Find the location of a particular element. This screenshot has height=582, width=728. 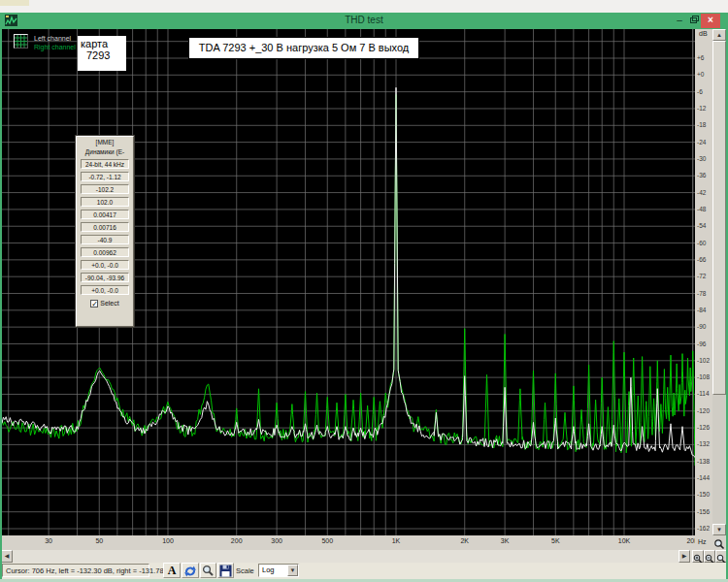

legend-left-channel: Left channel is located at coordinates (52, 39).